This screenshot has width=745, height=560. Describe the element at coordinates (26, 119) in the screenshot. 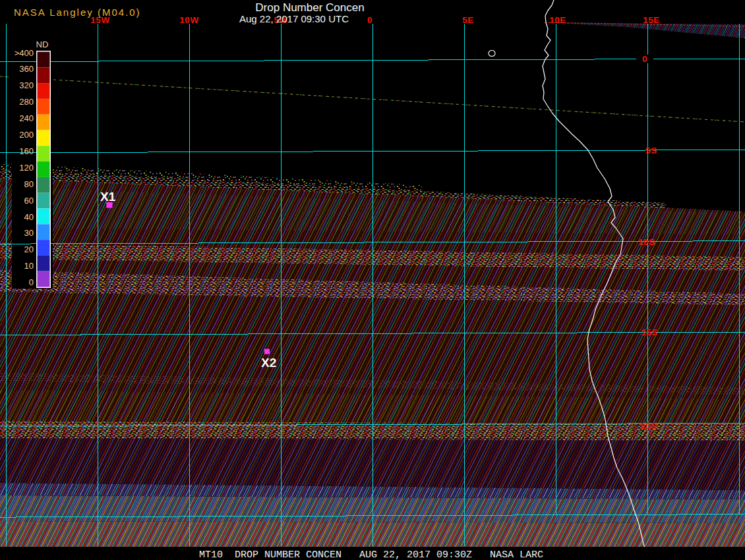

I see `svg-text: 240` at that location.